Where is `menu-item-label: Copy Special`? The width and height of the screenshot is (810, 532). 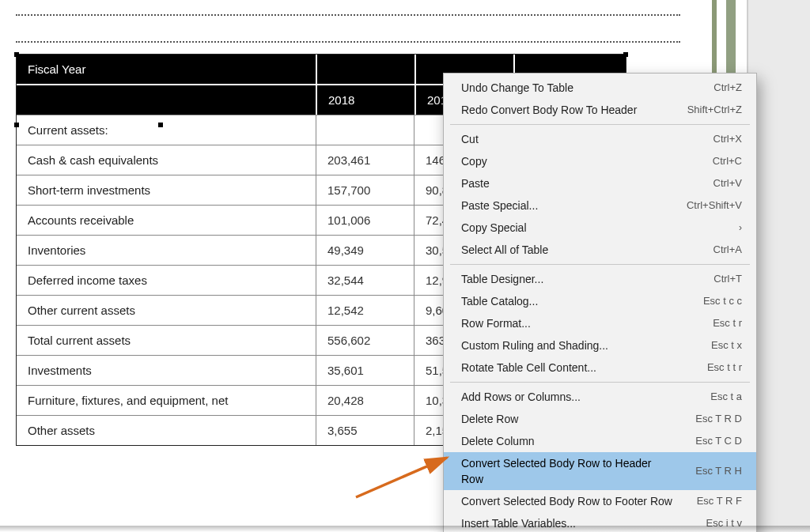
menu-item-label: Copy Special is located at coordinates (494, 228).